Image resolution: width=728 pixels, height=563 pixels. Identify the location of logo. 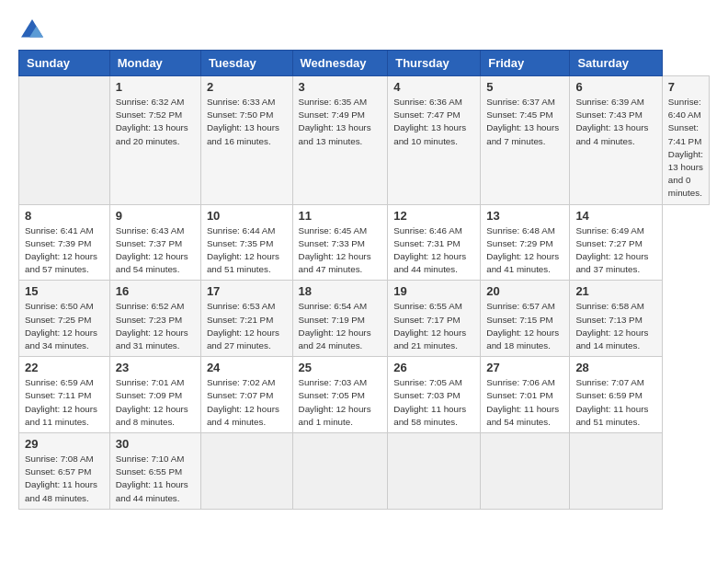
(34, 30).